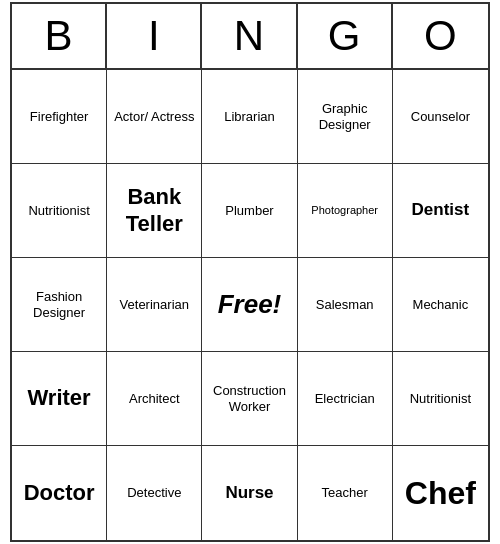  Describe the element at coordinates (250, 36) in the screenshot. I see `header-letter-n: N` at that location.